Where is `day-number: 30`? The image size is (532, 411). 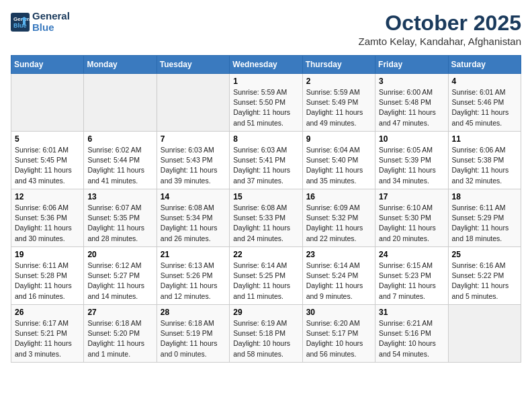
day-number: 30 is located at coordinates (339, 312).